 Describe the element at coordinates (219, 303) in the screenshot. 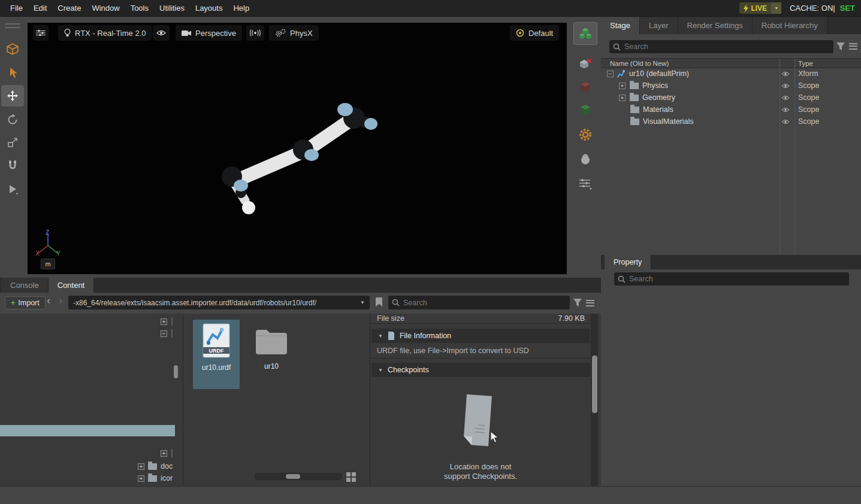

I see `path-field: ▼` at that location.